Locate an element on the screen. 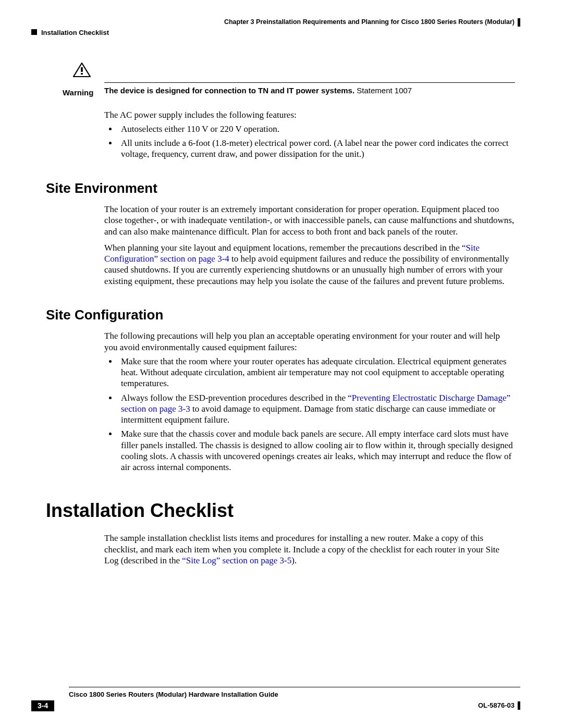  header-section-label: Installation Checklist is located at coordinates (75, 32).